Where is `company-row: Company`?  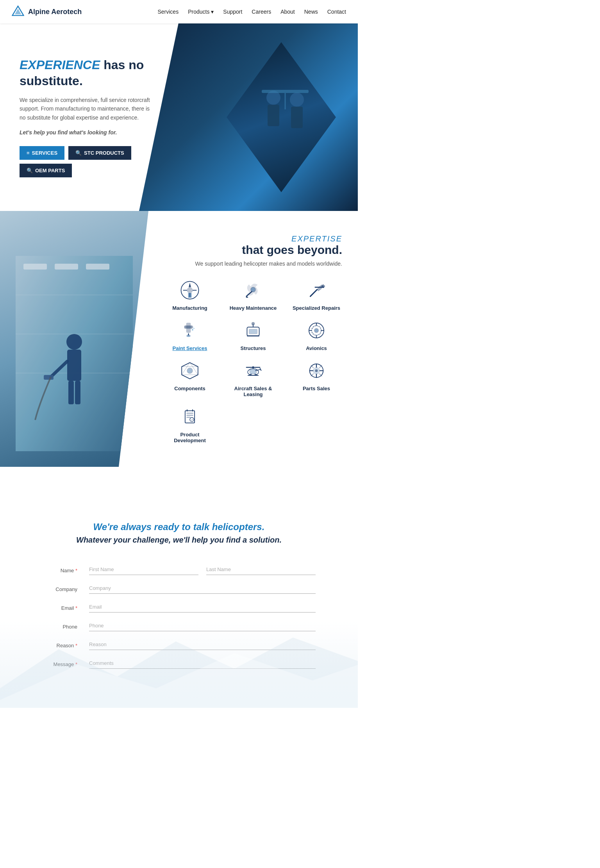
company-row: Company is located at coordinates (179, 588).